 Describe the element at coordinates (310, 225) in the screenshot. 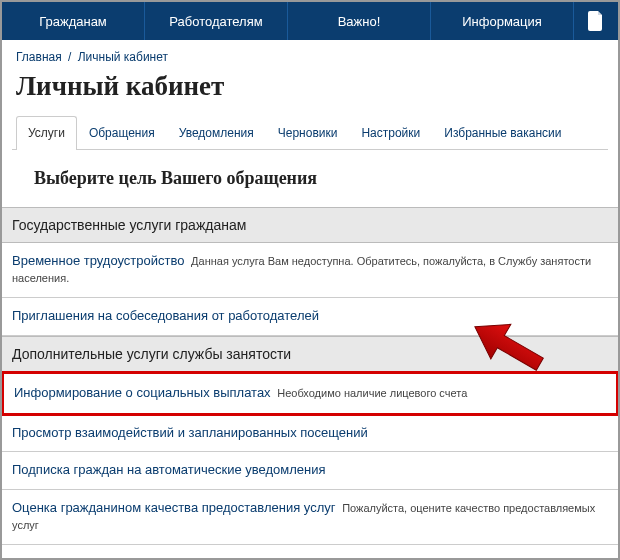

I see `section-header-gov: Государственные услуги гражданам` at that location.